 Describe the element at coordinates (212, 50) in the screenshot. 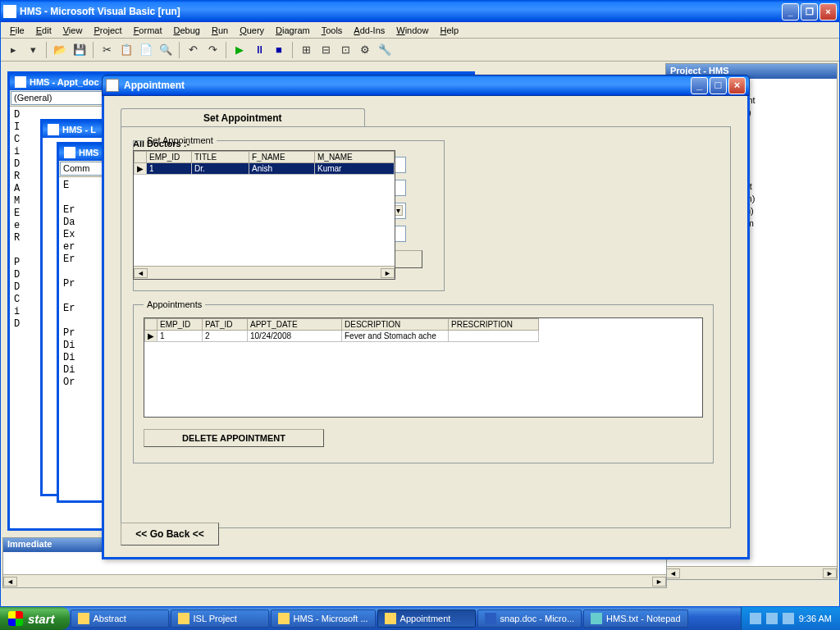

I see `toolbar-redo-icon: ↷` at that location.